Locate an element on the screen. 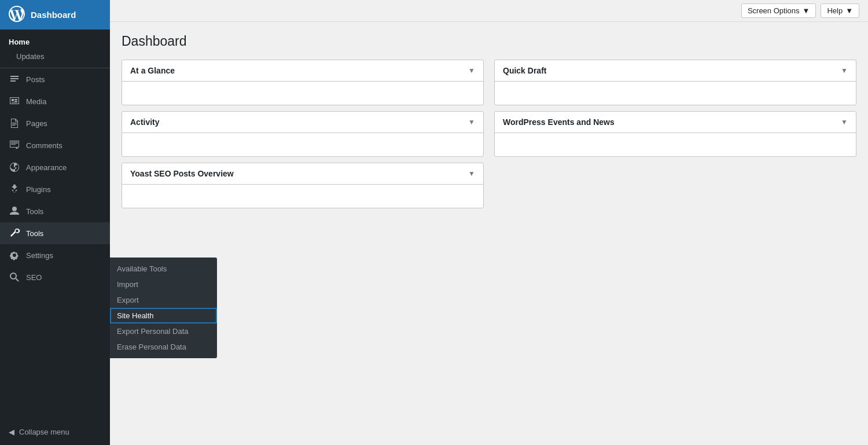 Image resolution: width=868 pixels, height=445 pixels. sidebar-item-users-label: Tools is located at coordinates (35, 212).